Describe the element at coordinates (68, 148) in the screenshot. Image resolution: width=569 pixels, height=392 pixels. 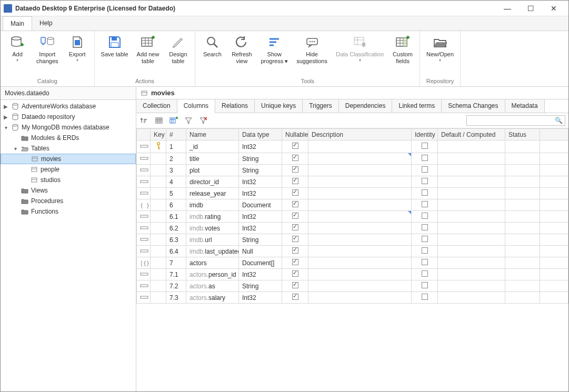
I see `tree-node-tables: ▾Tables` at that location.